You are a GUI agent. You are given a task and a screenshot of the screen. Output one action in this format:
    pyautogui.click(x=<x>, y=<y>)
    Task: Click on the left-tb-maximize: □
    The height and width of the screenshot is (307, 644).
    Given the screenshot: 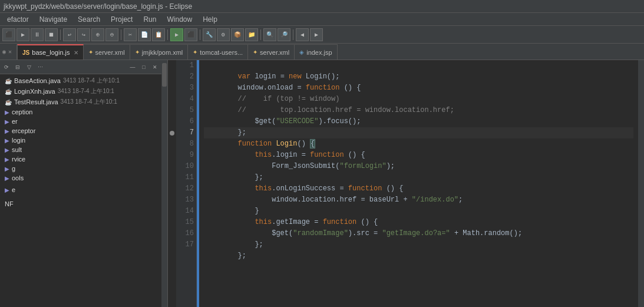 What is the action you would take?
    pyautogui.click(x=144, y=67)
    